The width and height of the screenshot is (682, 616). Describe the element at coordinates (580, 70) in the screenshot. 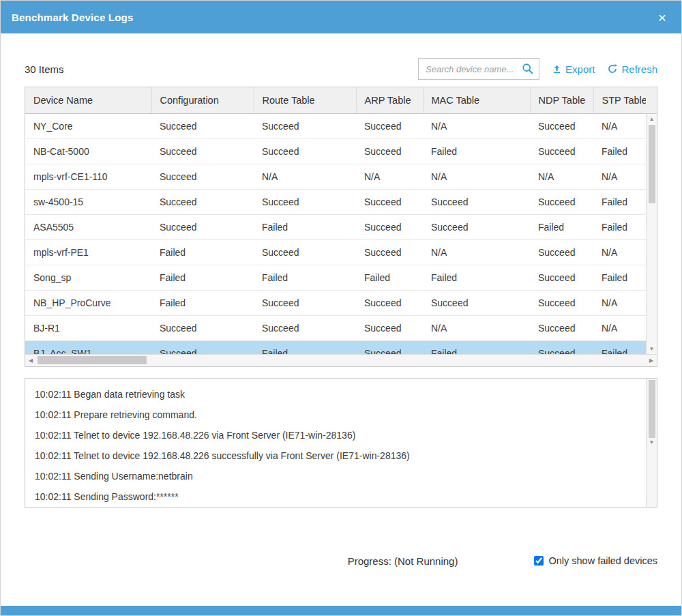

I see `export-label: Export` at that location.